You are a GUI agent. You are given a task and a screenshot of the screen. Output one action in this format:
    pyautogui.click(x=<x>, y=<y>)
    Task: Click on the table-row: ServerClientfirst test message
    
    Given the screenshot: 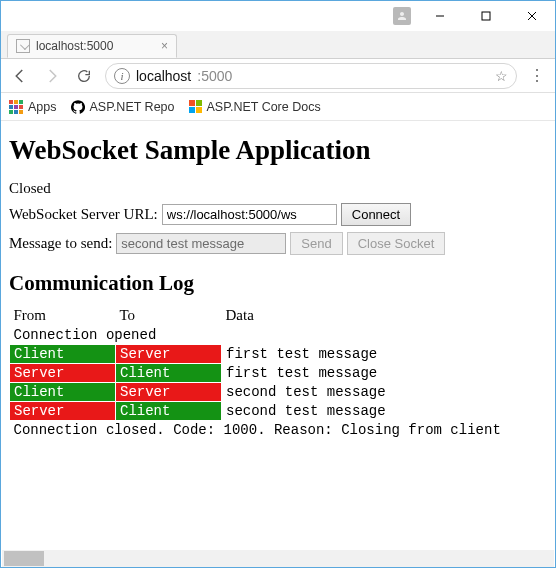 What is the action you would take?
    pyautogui.click(x=280, y=374)
    